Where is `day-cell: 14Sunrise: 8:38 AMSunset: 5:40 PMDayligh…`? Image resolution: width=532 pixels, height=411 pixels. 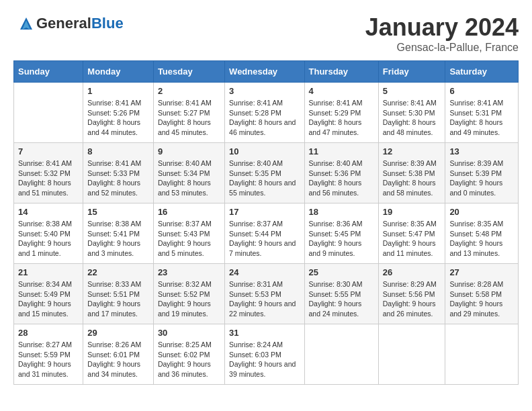
day-cell: 14Sunrise: 8:38 AMSunset: 5:40 PMDayligh… is located at coordinates (48, 234).